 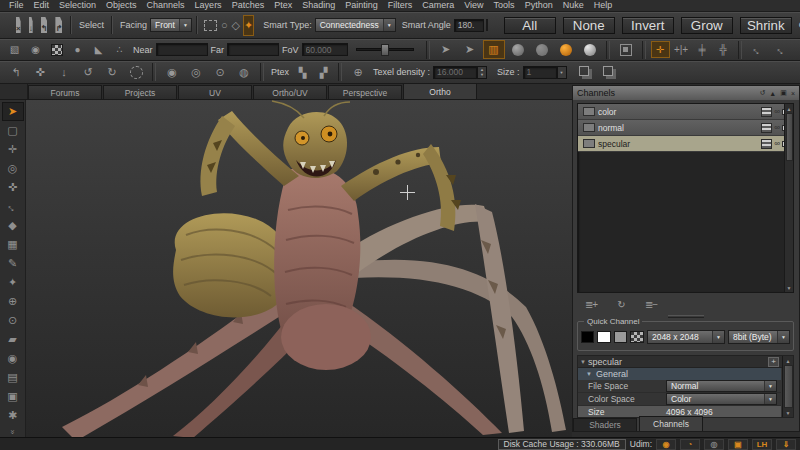 I want to click on channel-row-specular: specular ∞, so click(x=686, y=144).